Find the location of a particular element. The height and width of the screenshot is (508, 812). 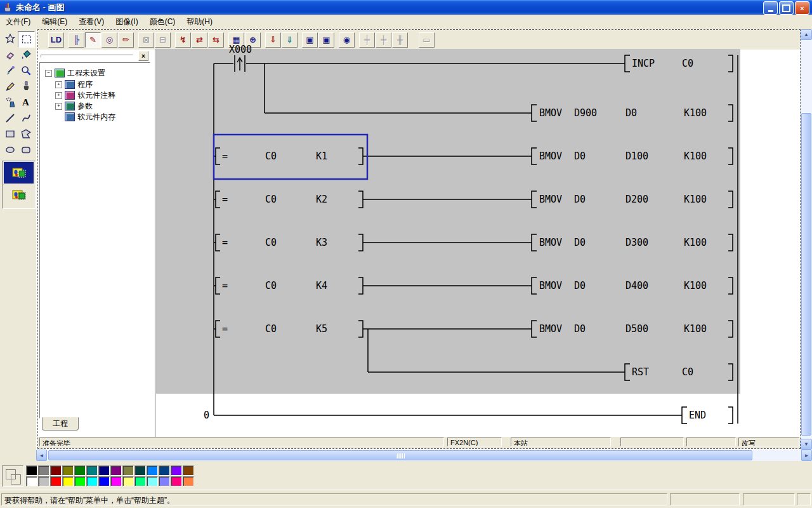

select-tool is located at coordinates (27, 39).